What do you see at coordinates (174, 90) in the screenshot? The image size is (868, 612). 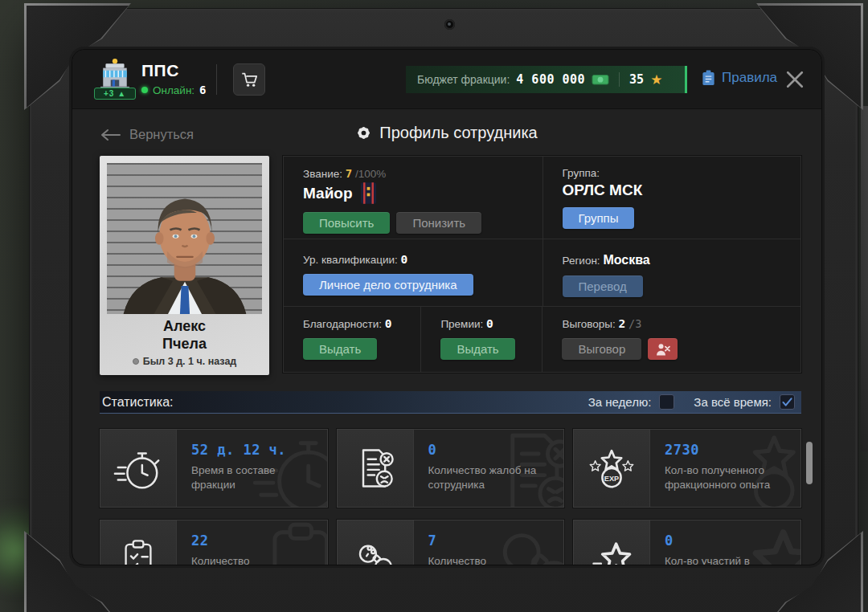 I see `online-status: Онлайн: 6` at bounding box center [174, 90].